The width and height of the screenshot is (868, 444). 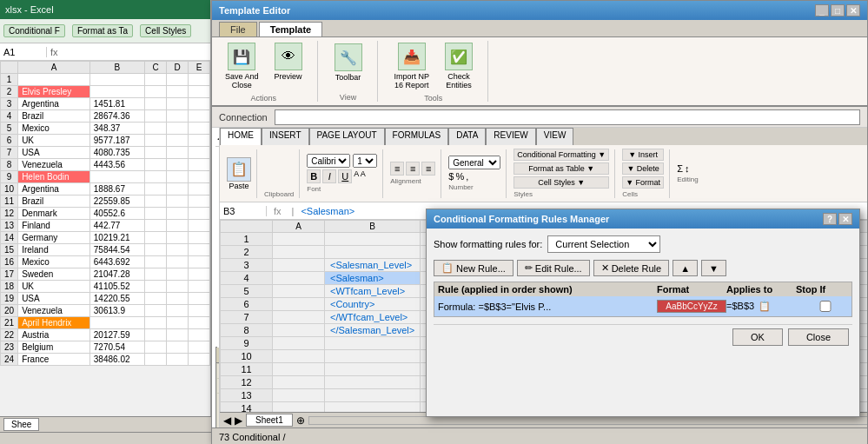 What do you see at coordinates (561, 155) in the screenshot?
I see `conditional-formatting-mini-btn: Conditional Formatting ▼` at bounding box center [561, 155].